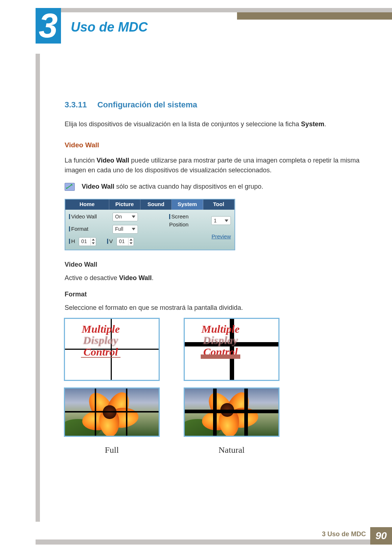 The width and height of the screenshot is (392, 554). What do you see at coordinates (73, 241) in the screenshot?
I see `label-h: H` at bounding box center [73, 241].